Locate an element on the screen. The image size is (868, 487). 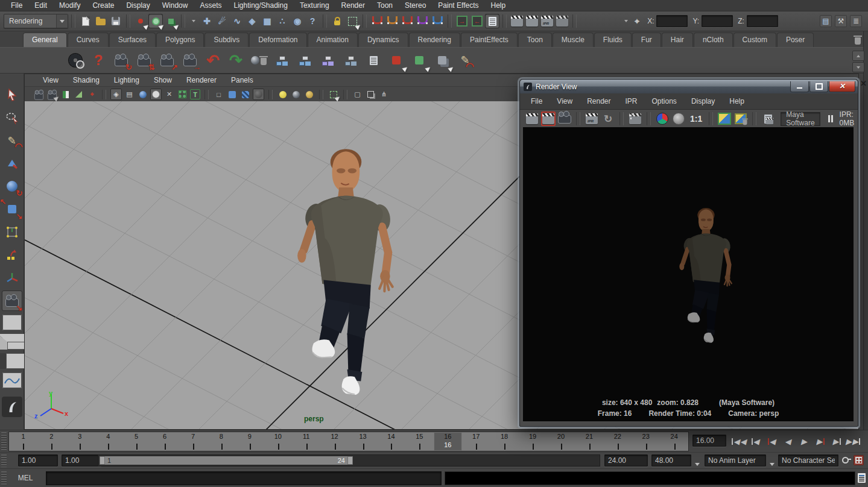
tool-settings-toggle-icon: ⚒ is located at coordinates (841, 21).